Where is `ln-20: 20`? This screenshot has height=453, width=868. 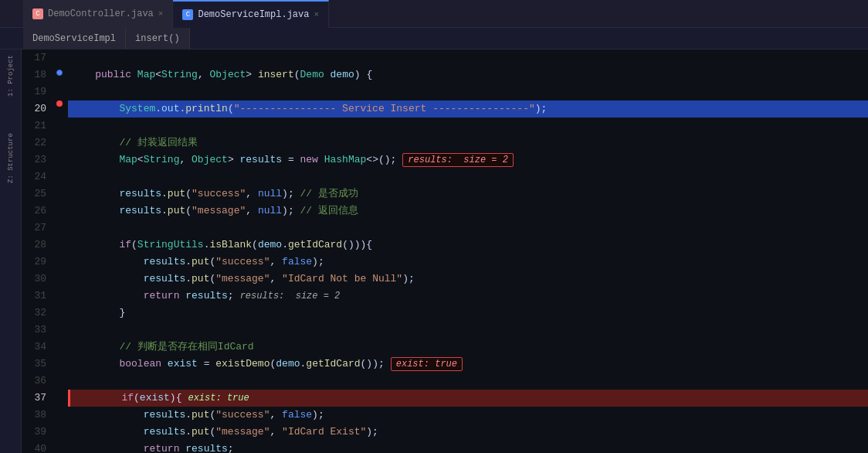
ln-20: 20 is located at coordinates (37, 109).